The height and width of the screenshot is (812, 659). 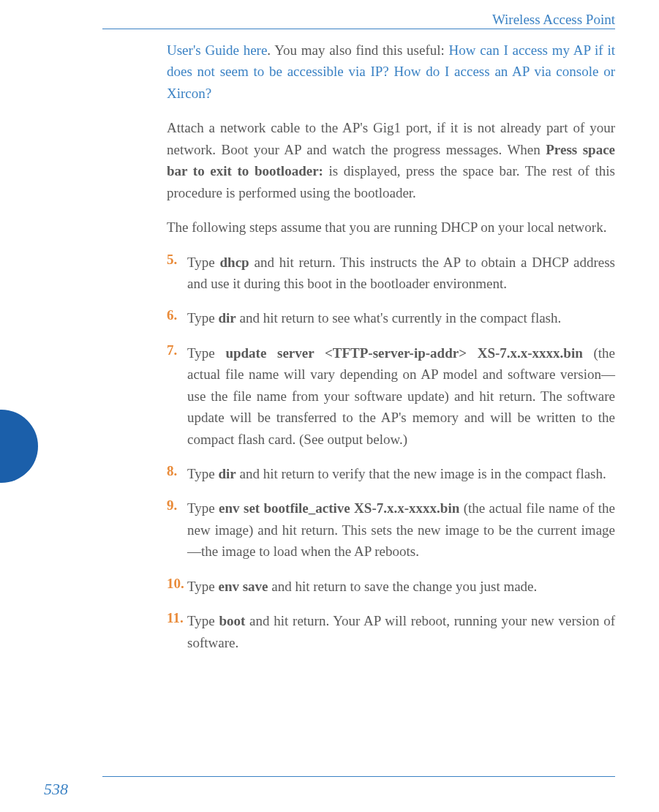 What do you see at coordinates (391, 72) in the screenshot?
I see `intro-paragraph: User's Guide here. You may also find thi…` at bounding box center [391, 72].